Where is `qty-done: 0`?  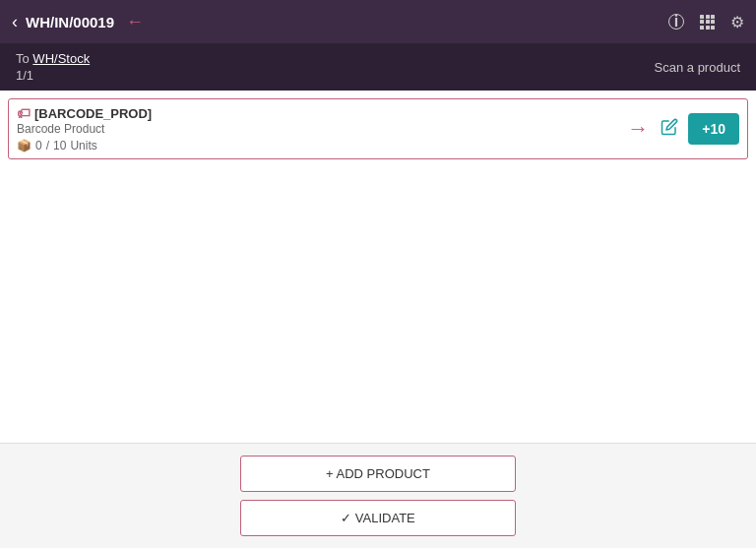
qty-done: 0 is located at coordinates (39, 146).